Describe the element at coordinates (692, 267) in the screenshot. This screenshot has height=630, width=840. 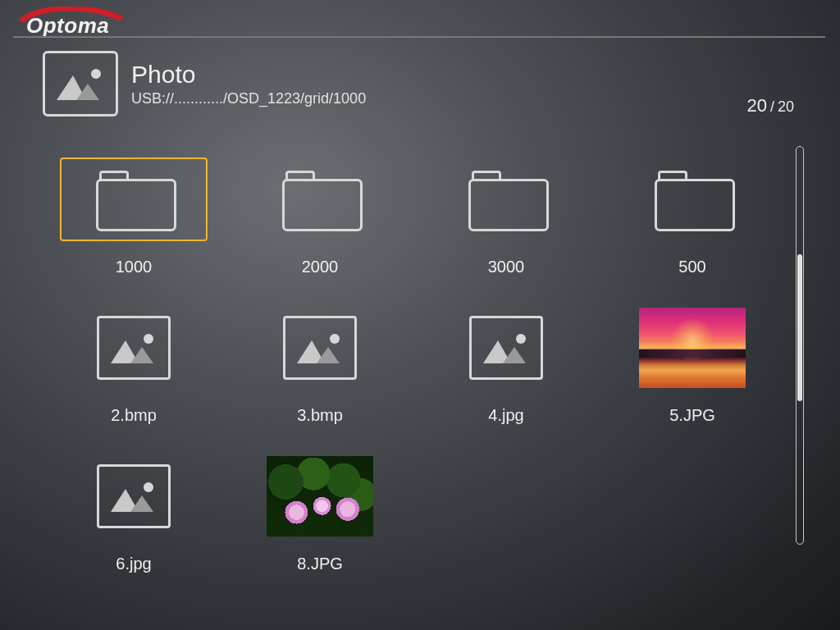
I see `grid-item-label: 500` at that location.